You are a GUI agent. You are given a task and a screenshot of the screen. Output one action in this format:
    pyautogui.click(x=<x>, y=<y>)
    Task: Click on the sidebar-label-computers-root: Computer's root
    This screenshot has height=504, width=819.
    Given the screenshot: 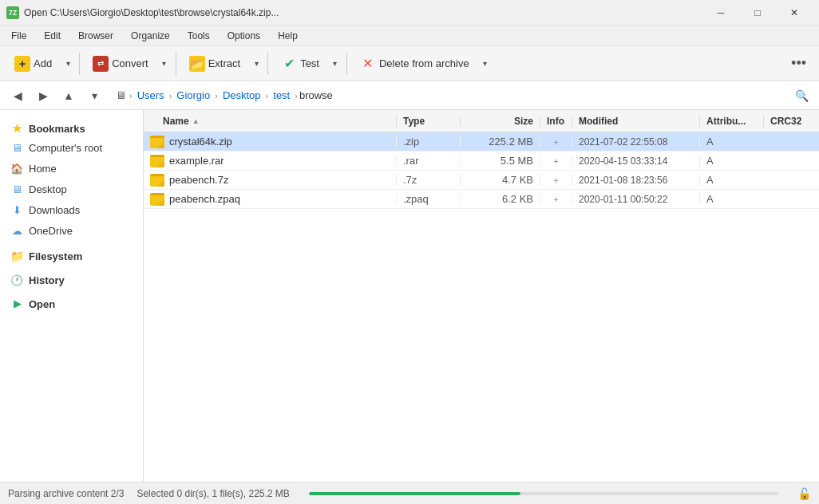 What is the action you would take?
    pyautogui.click(x=65, y=148)
    